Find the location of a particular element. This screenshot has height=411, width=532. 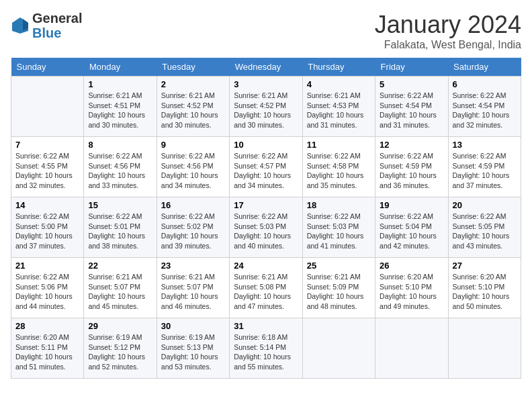

calendar-cell: 25Sunrise: 6:21 AMSunset: 5:09 PMDayligh… is located at coordinates (339, 288).